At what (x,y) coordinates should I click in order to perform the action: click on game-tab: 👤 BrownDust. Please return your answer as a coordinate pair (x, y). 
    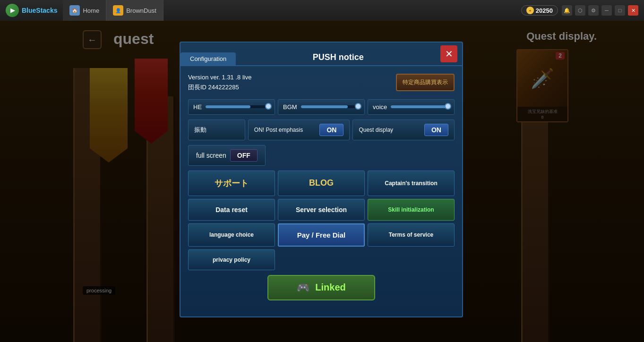
    Looking at the image, I should click on (135, 10).